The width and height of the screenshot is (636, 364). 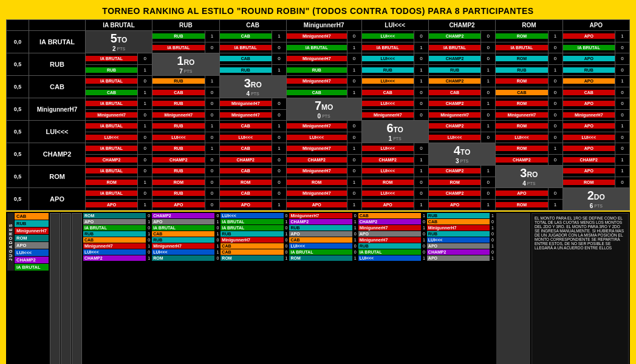 What do you see at coordinates (421, 115) in the screenshot?
I see `score-mini-lui-bot: 0` at bounding box center [421, 115].